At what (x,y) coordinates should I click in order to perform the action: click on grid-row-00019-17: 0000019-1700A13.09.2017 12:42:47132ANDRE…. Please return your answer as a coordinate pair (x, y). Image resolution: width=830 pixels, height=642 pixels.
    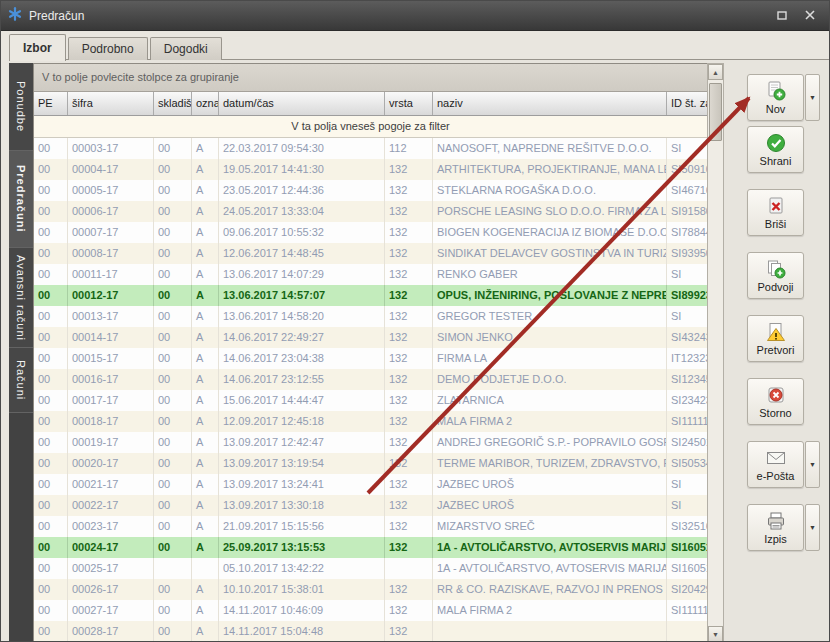
    Looking at the image, I should click on (370, 442).